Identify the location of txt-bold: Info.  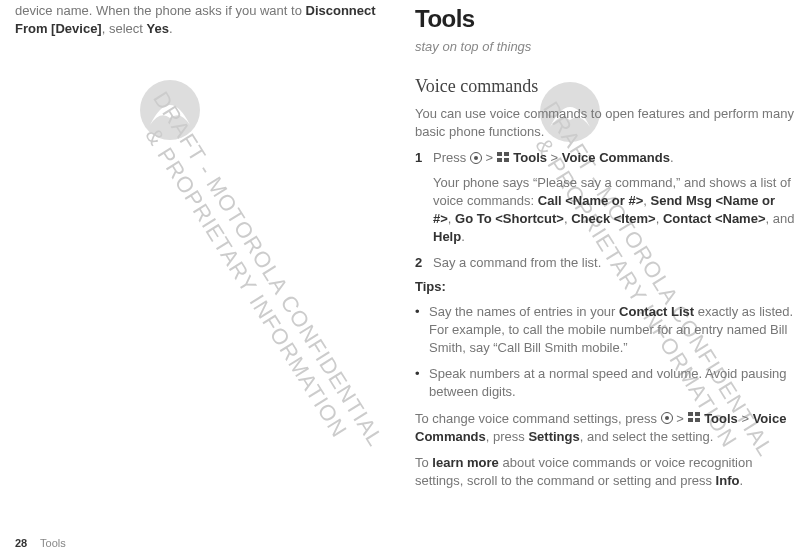
(728, 480).